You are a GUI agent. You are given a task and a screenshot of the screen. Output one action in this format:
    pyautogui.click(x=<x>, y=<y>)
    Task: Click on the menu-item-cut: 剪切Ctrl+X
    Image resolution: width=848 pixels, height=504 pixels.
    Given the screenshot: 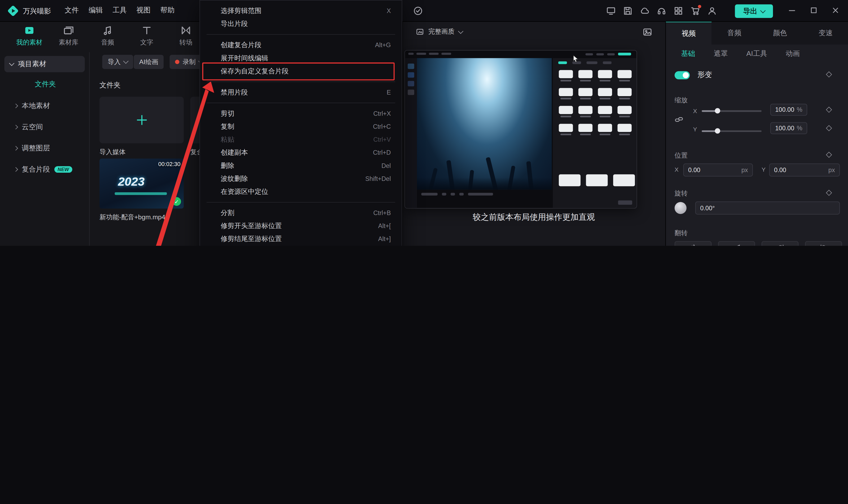 What is the action you would take?
    pyautogui.click(x=301, y=113)
    